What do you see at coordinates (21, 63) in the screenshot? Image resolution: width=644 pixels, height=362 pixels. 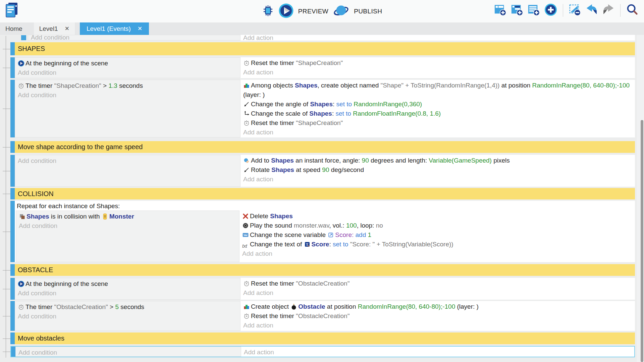 I see `play-icon` at bounding box center [21, 63].